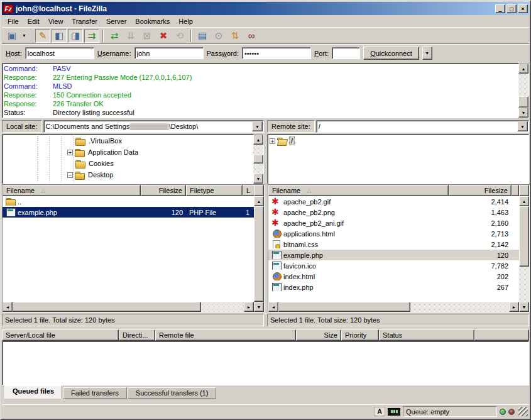  What do you see at coordinates (524, 254) in the screenshot?
I see `remote-vscrollbar: ▲ ▼` at bounding box center [524, 254].